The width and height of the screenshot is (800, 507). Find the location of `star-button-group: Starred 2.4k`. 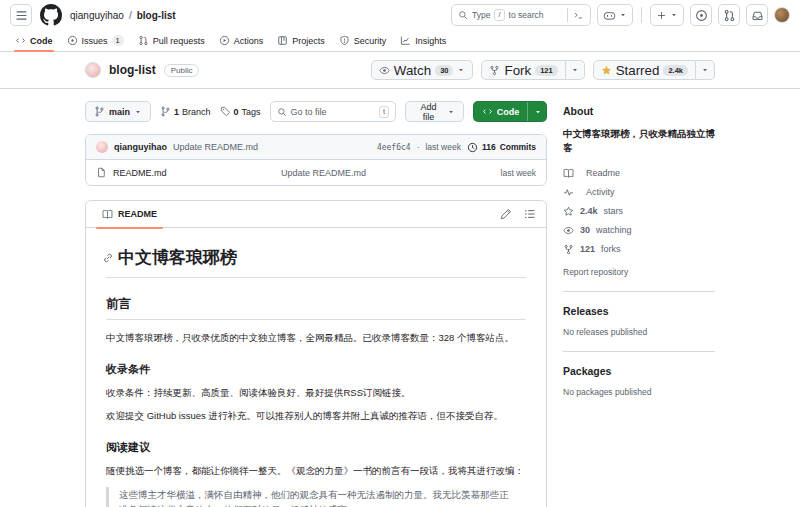

star-button-group: Starred 2.4k is located at coordinates (654, 70).